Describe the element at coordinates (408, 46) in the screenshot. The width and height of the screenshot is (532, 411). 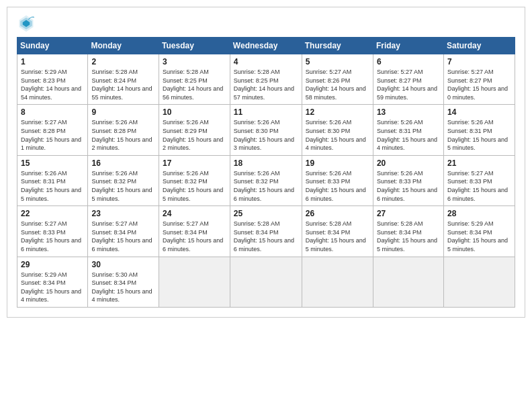
I see `weekday-friday: Friday` at that location.